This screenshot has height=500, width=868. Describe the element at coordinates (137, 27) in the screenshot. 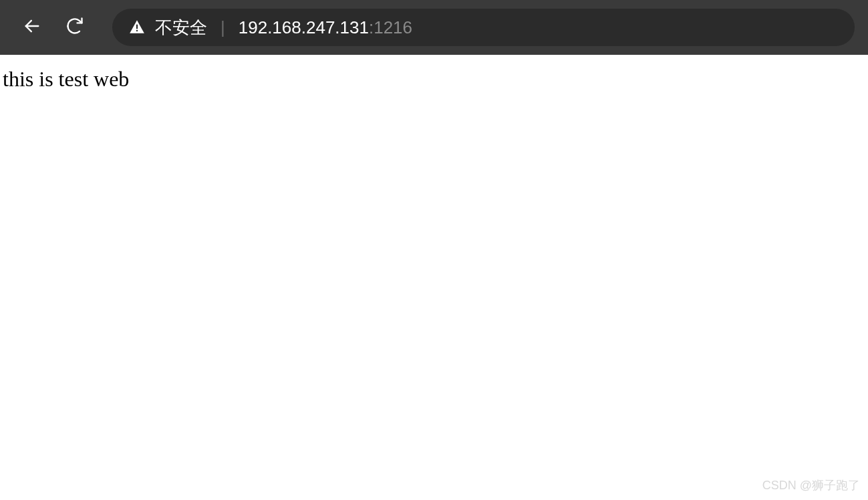

I see `warning-icon` at that location.